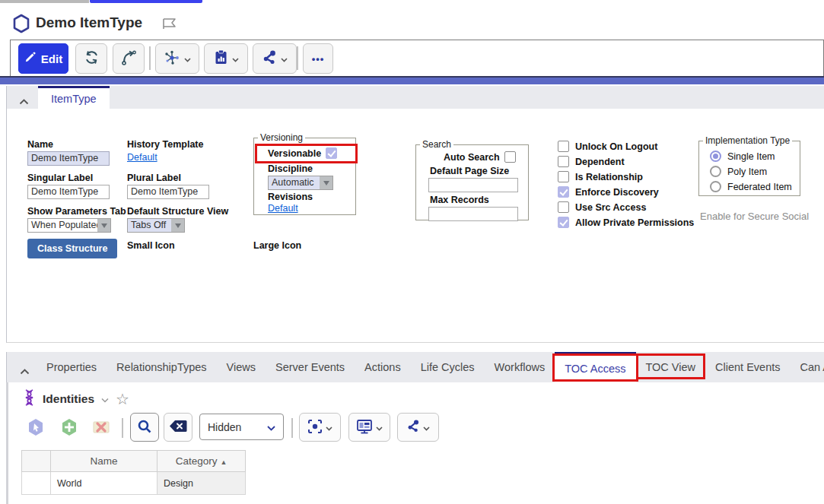 Image resolution: width=824 pixels, height=504 pixels. What do you see at coordinates (563, 192) in the screenshot?
I see `enforce-discovery-checkbox` at bounding box center [563, 192].